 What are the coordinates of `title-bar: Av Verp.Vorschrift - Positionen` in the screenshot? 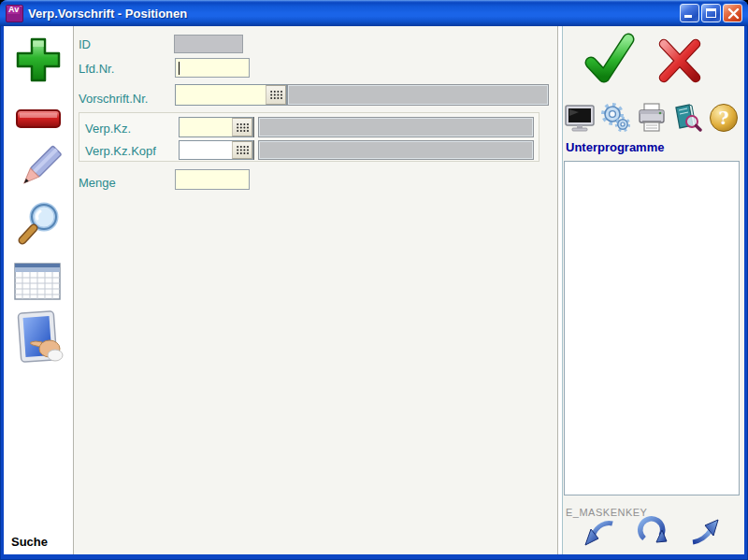 It's located at (374, 13).